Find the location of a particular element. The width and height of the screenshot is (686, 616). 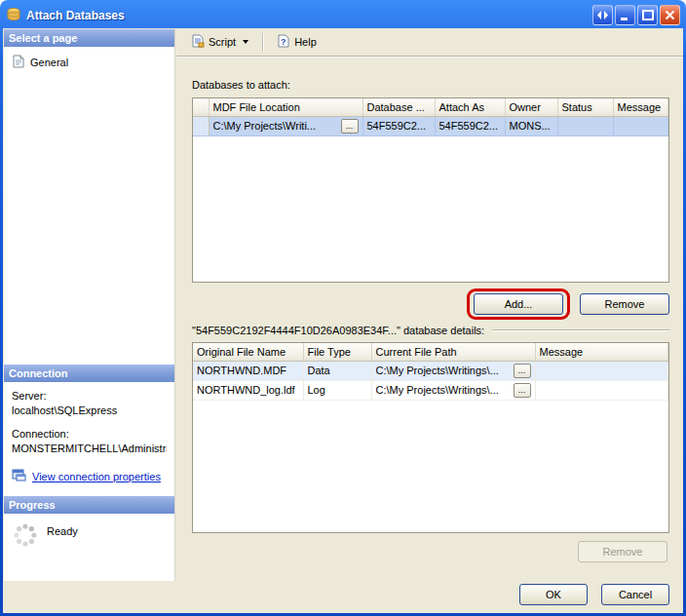

view-connection-properties-link: View connection properties is located at coordinates (96, 477).